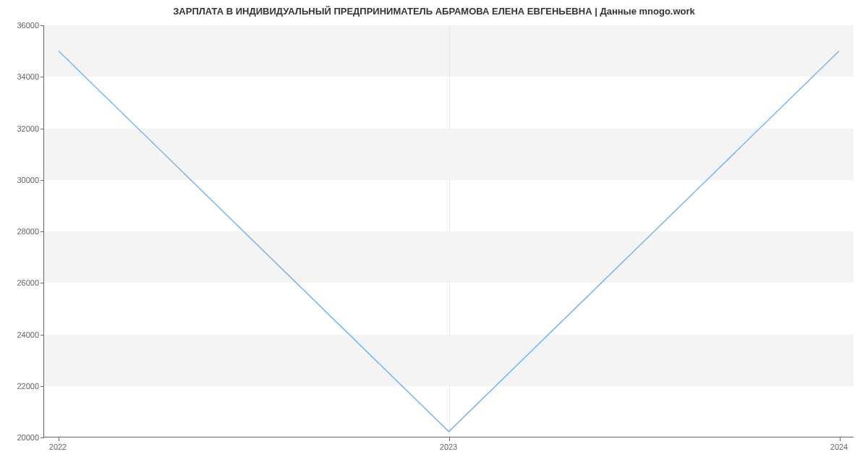  Describe the element at coordinates (434, 12) in the screenshot. I see `chart-title: ЗАРПЛАТА В ИНДИВИДУАЛЬНЫЙ ПРЕДПРИНИМАТЕЛ…` at that location.